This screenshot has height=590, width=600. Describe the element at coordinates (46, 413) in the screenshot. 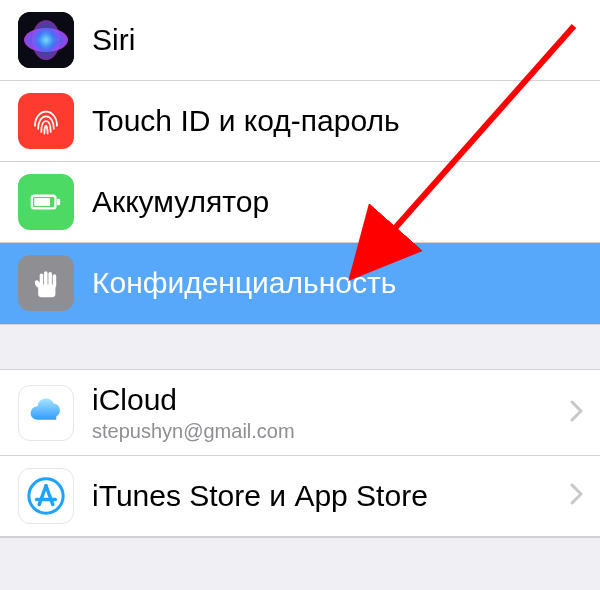

I see `icloud-icon` at that location.